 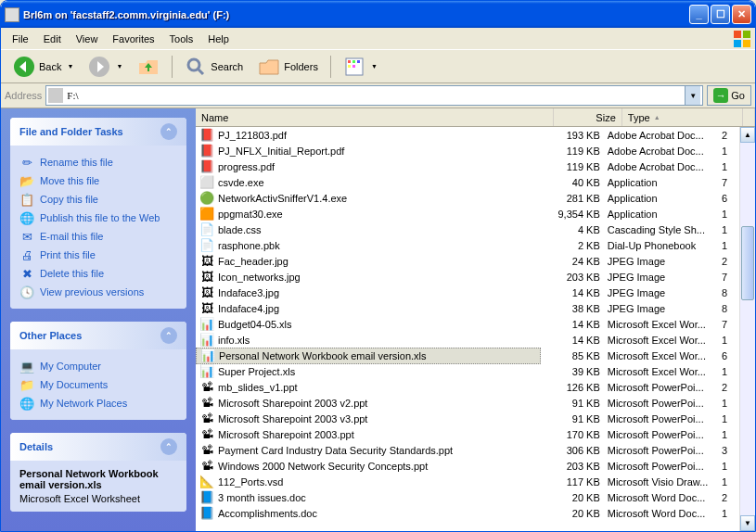 What do you see at coordinates (468, 198) in the screenshot?
I see `file-row: 🟢NetworkActivSnifferV1.4.exe281 KBApplic…` at bounding box center [468, 198].